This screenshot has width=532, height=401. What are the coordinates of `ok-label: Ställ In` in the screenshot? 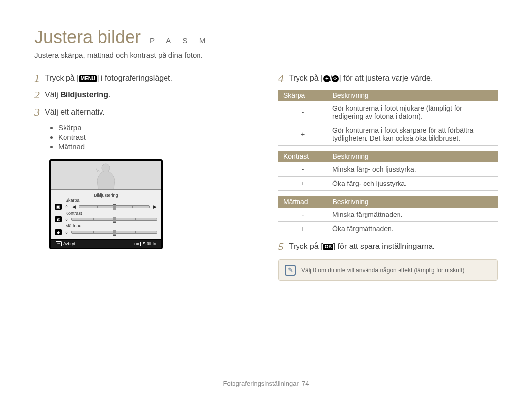 It's located at (149, 244).